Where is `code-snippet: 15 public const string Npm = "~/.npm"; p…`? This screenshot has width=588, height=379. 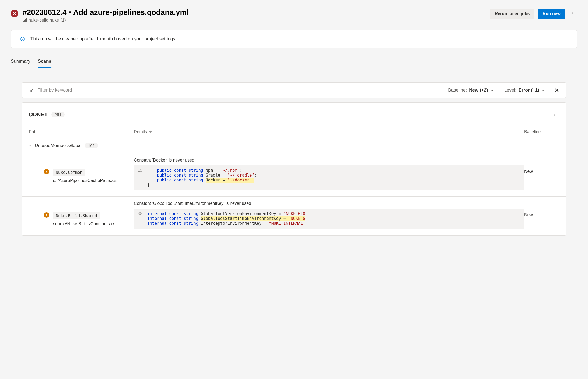 code-snippet: 15 public const string Npm = "~/.npm"; p… is located at coordinates (329, 178).